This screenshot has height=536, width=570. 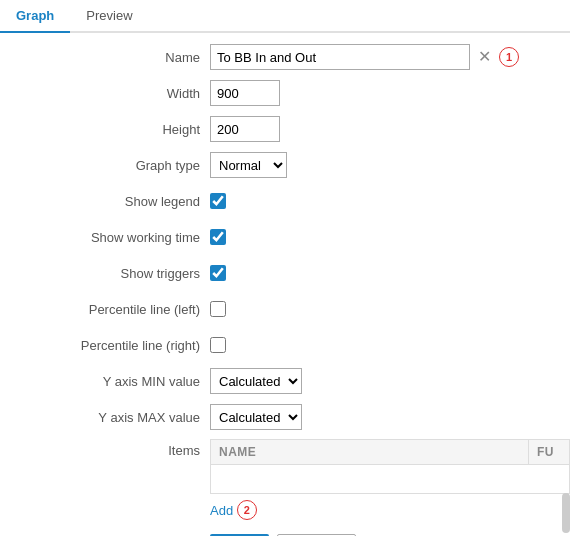 What do you see at coordinates (245, 129) in the screenshot?
I see `height-input` at bounding box center [245, 129].